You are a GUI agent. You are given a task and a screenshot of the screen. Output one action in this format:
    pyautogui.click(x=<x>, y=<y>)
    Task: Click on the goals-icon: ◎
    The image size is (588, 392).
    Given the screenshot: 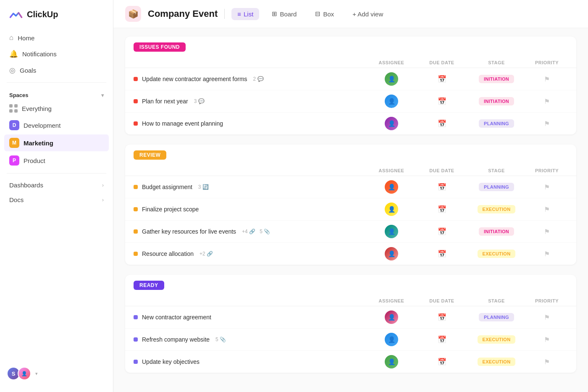 What is the action you would take?
    pyautogui.click(x=13, y=71)
    